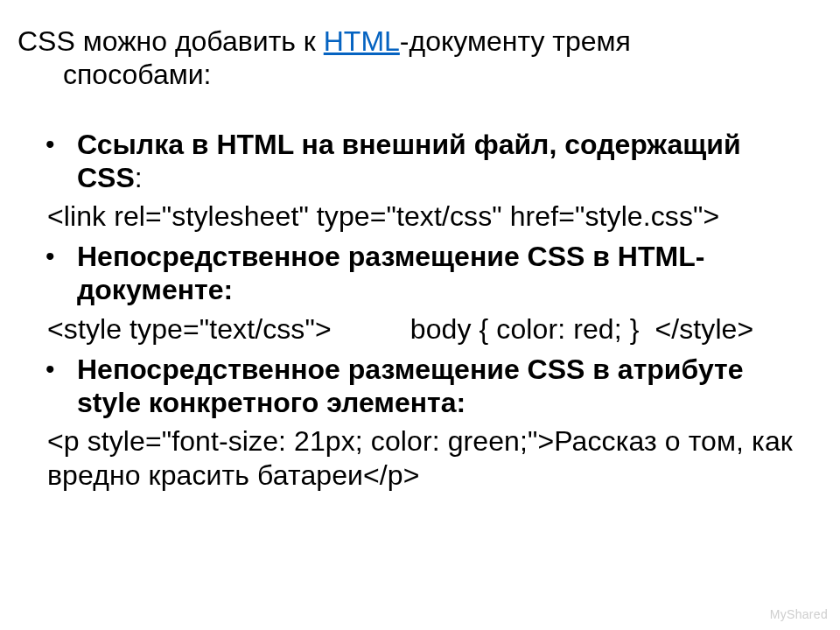 This screenshot has height=630, width=840. What do you see at coordinates (515, 41) in the screenshot?
I see `intro-after-link: -документу тремя` at bounding box center [515, 41].